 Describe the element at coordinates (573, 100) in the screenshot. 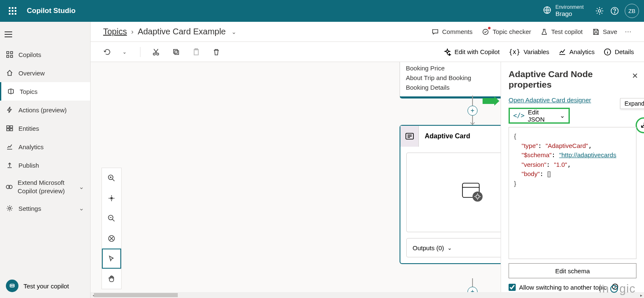

I see `open-designer-link: Open Adaptive Card designer` at that location.